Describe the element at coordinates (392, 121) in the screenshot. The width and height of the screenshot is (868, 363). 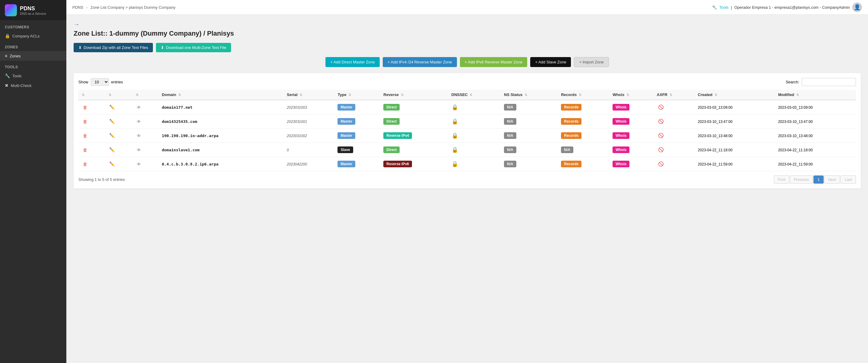
I see `reverse-badge: Direct` at that location.